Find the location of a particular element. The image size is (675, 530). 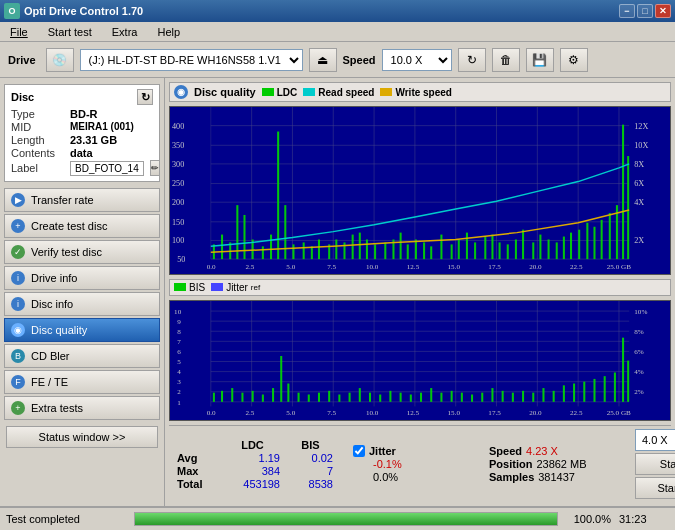

type-key: Type is located at coordinates (38, 114).